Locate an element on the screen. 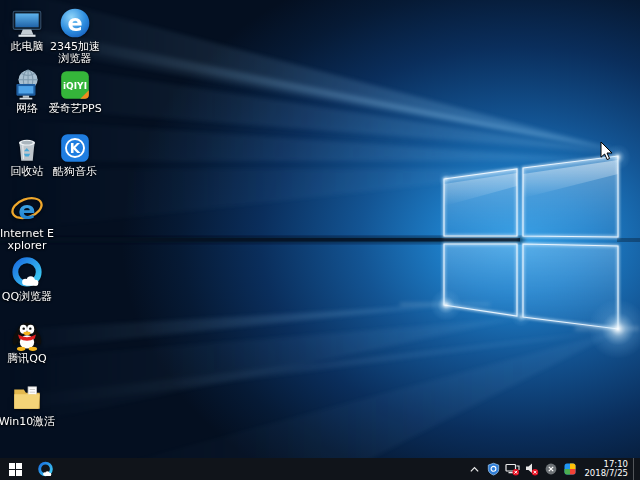  hidden-icons-chevron is located at coordinates (474, 469).